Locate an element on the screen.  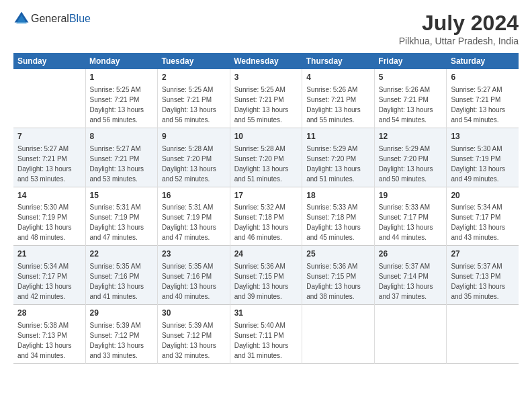
day-number: 17 is located at coordinates (266, 196).